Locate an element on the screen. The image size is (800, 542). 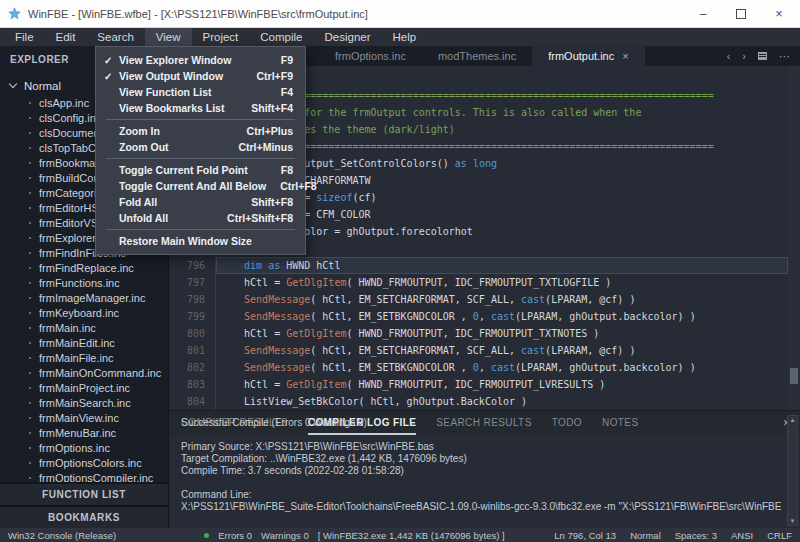
menu-project: Project is located at coordinates (221, 37).